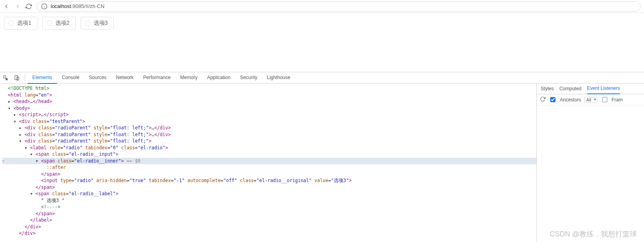  I want to click on browser-toolbar: localhost:8085/#/zh-CN, so click(322, 6).